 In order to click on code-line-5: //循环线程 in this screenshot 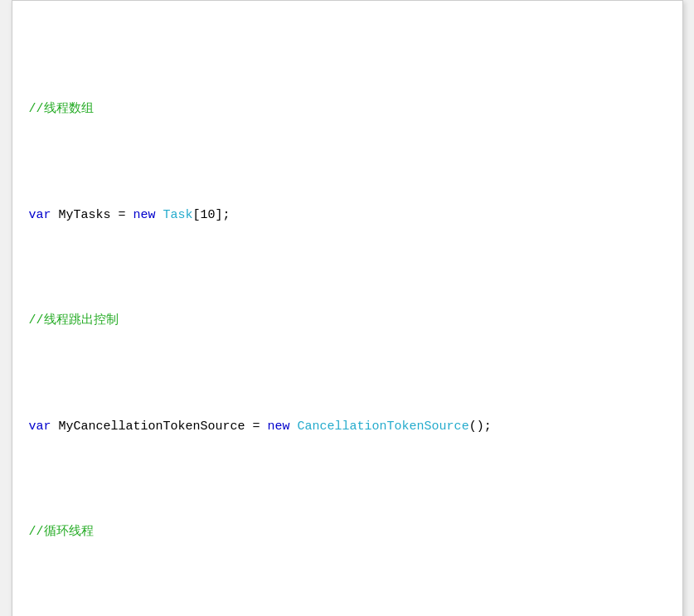, I will do `click(347, 532)`.